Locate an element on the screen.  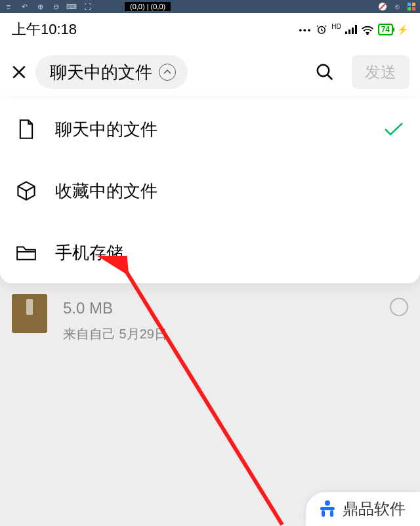
fullscreen-icon: ⛶ is located at coordinates (87, 7).